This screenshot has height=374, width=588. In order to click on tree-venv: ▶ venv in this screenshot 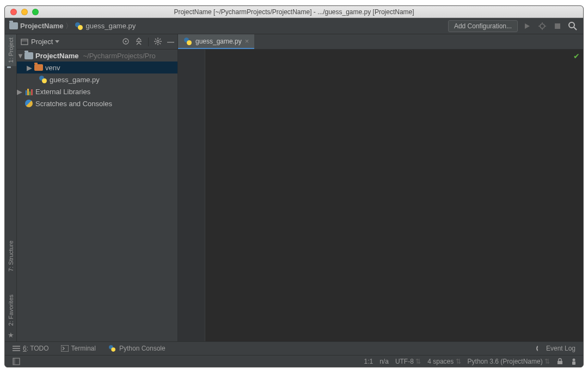, I will do `click(97, 68)`.